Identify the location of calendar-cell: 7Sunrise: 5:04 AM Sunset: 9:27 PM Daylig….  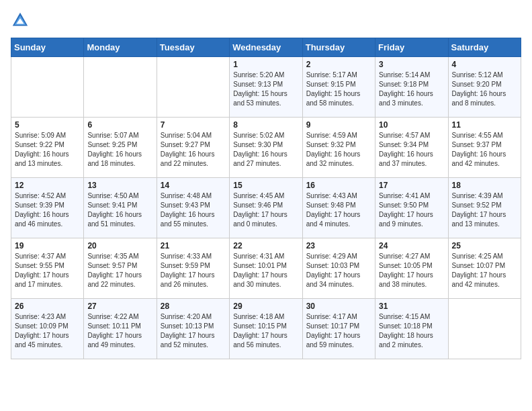
(193, 148).